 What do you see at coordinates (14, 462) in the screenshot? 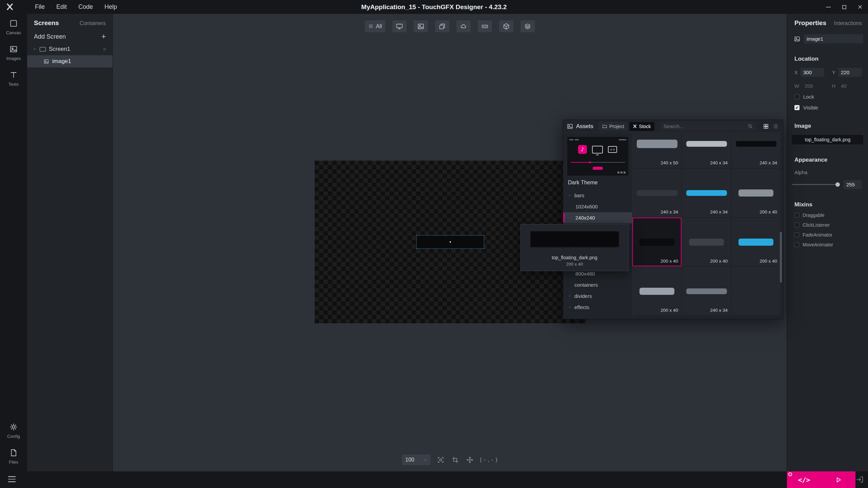
I see `sidebar-label-files: Files` at bounding box center [14, 462].